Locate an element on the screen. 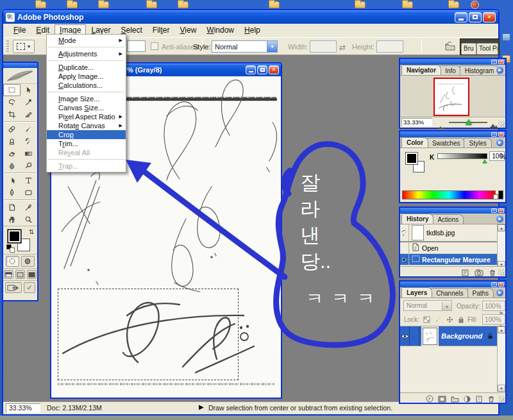 This screenshot has width=513, height=420. navigator-thumbnail is located at coordinates (451, 97).